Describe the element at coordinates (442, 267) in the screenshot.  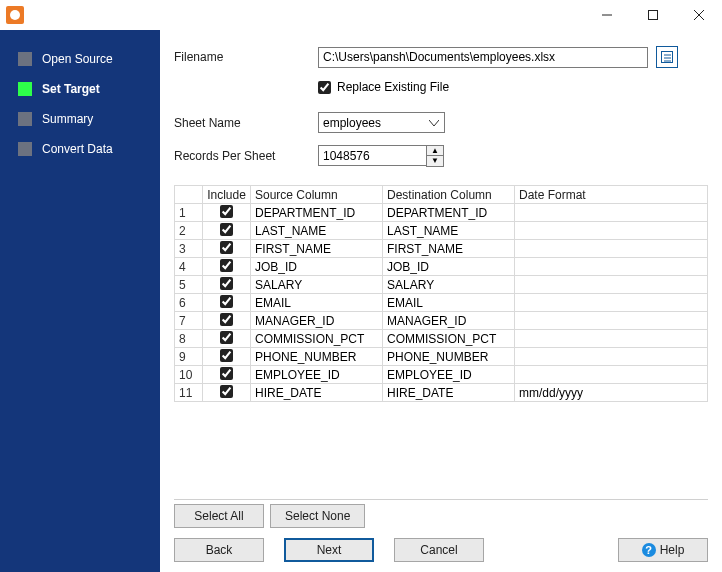
I see `table-row: 4JOB_IDJOB_ID` at that location.